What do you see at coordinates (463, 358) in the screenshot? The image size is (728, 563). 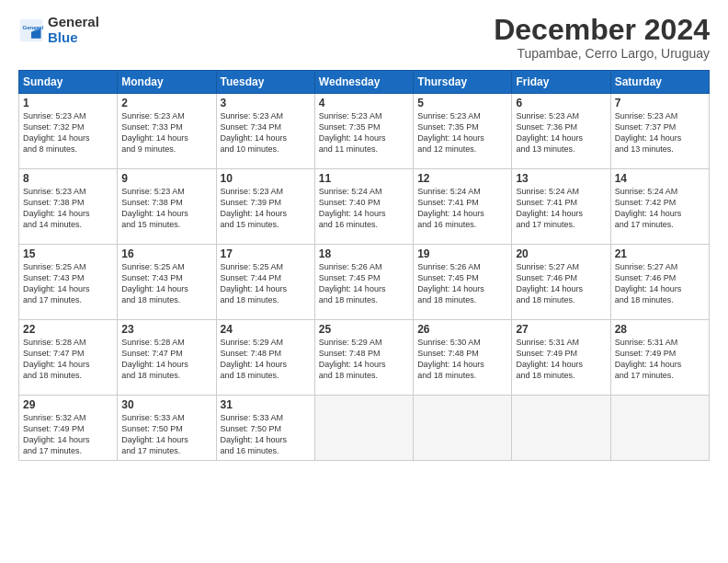 I see `table-row: 26Sunrise: 5:30 AM Sunset: 7:48 PM Dayli…` at bounding box center [463, 358].